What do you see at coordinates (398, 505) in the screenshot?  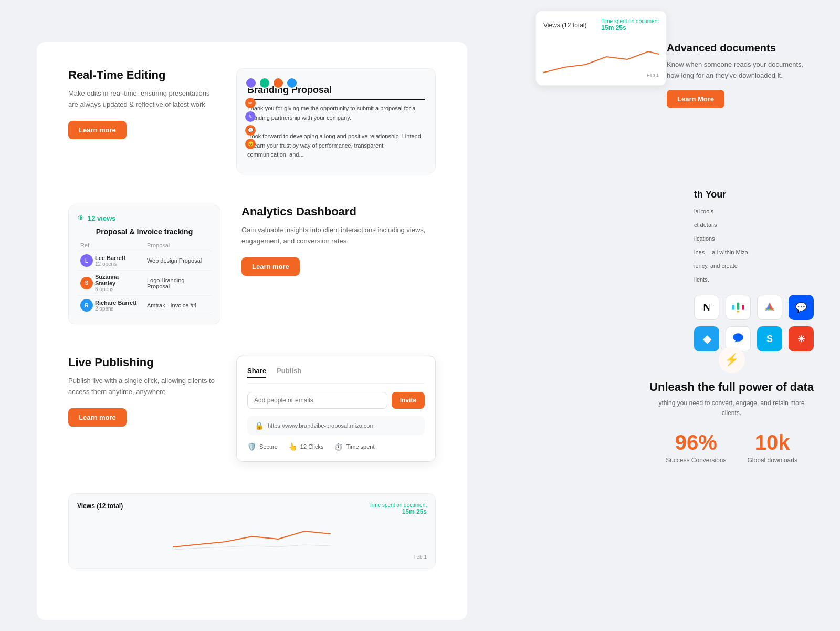 I see `preview-time-label: Time spent on document` at bounding box center [398, 505].